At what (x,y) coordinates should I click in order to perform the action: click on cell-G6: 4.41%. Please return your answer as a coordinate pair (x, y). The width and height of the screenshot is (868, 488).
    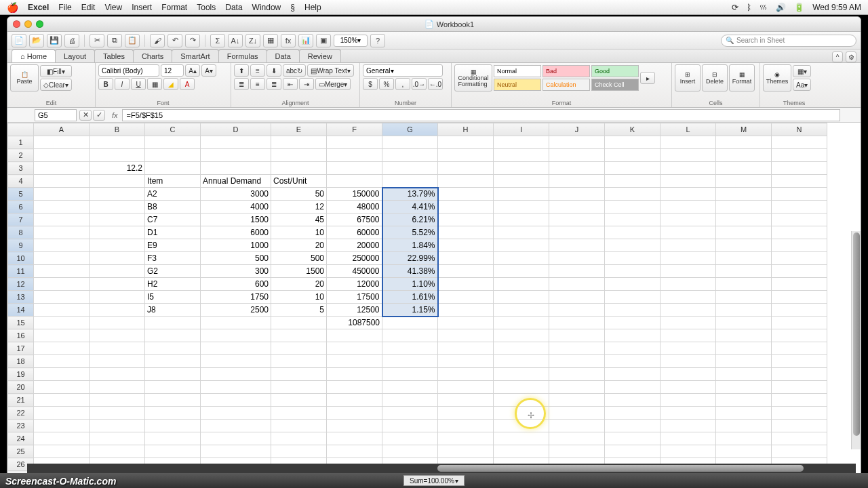
    Looking at the image, I should click on (410, 207).